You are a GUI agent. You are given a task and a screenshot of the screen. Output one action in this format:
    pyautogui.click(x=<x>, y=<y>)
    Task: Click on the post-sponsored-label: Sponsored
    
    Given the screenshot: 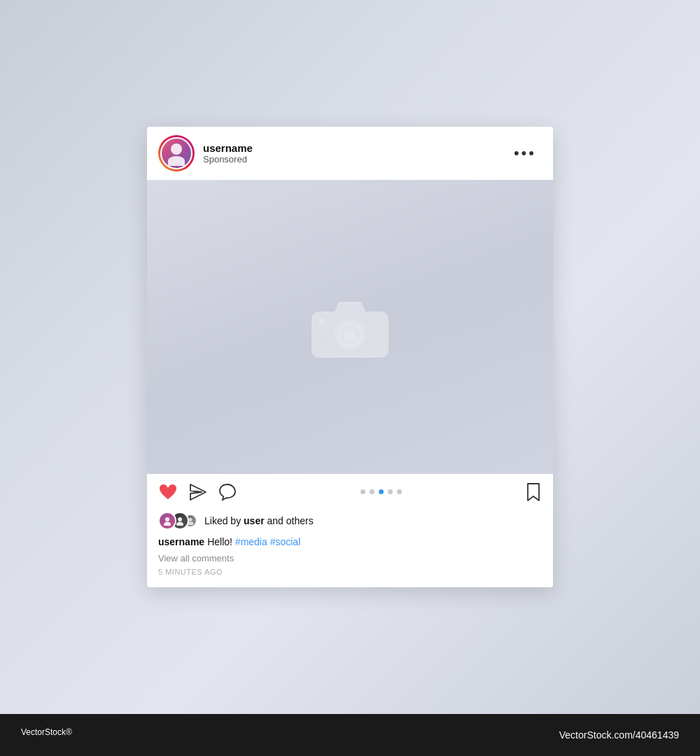 What is the action you would take?
    pyautogui.click(x=228, y=160)
    